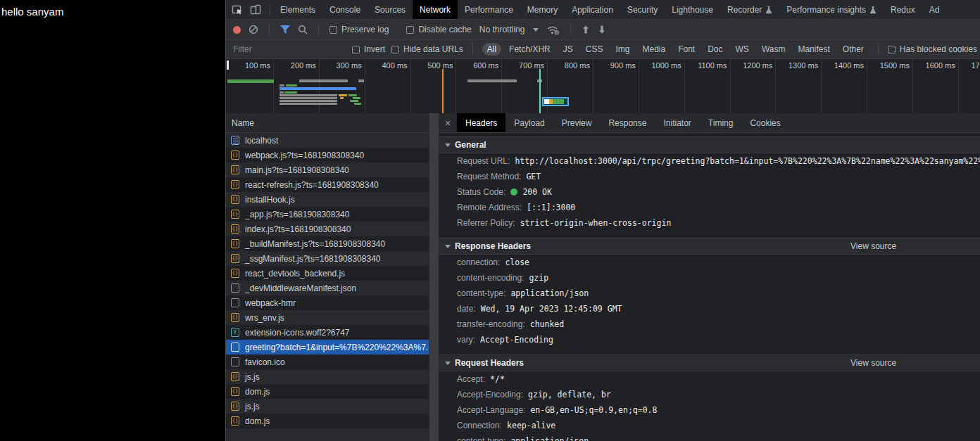 The width and height of the screenshot is (980, 441). Describe the element at coordinates (228, 65) in the screenshot. I see `overview-drag-handle` at that location.